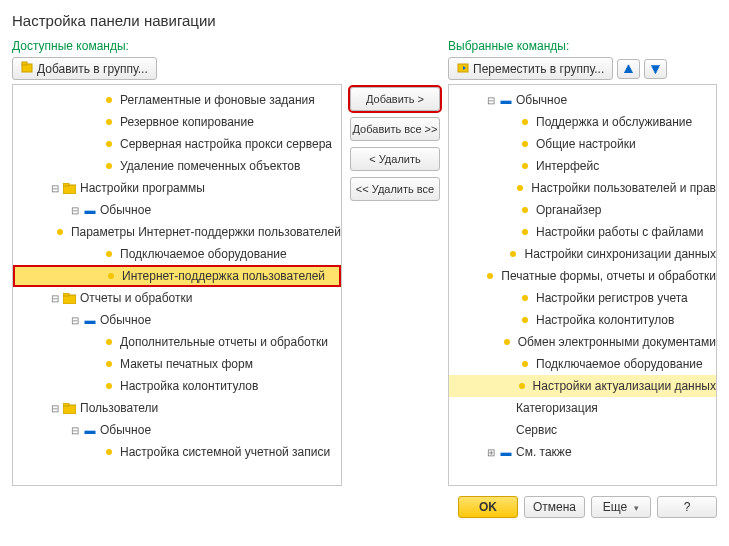 Image resolution: width=729 pixels, height=546 pixels. I want to click on cancel-button: Отмена, so click(554, 507).